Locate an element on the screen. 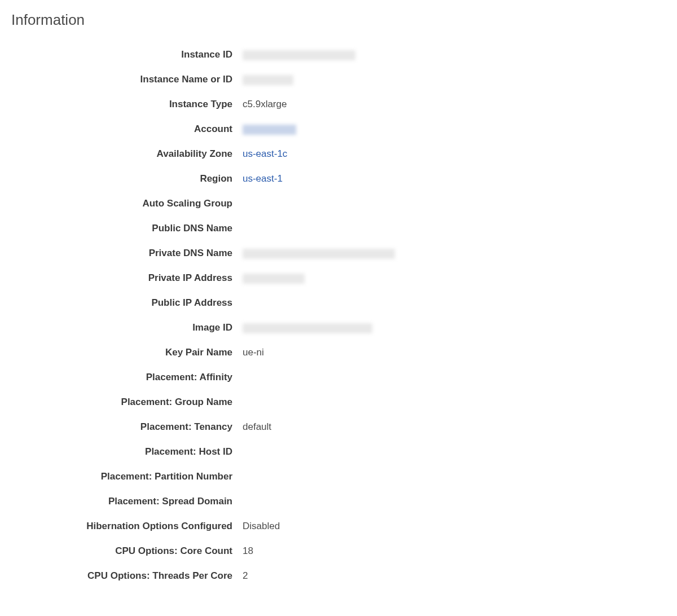 The image size is (677, 616). info-label-account: Account is located at coordinates (155, 129).